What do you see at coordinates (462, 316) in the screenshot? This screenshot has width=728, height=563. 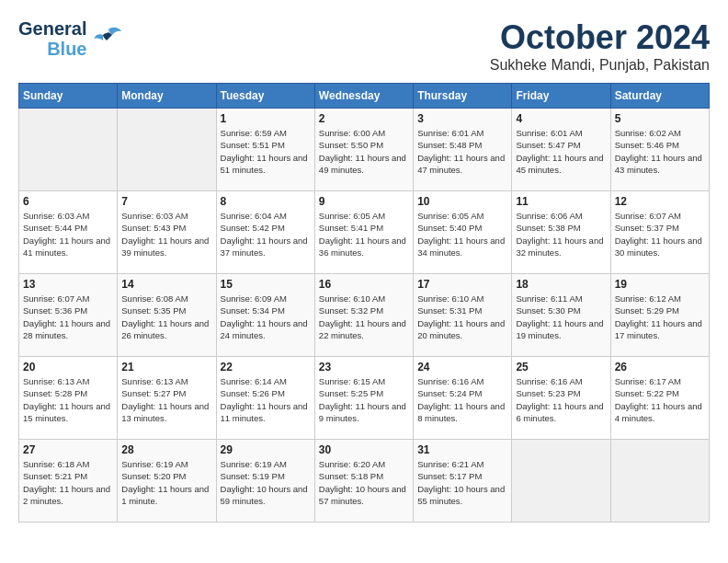 I see `day-info: Sunrise: 6:10 AMSunset: 5:31 PMDaylight:…` at bounding box center [462, 316].